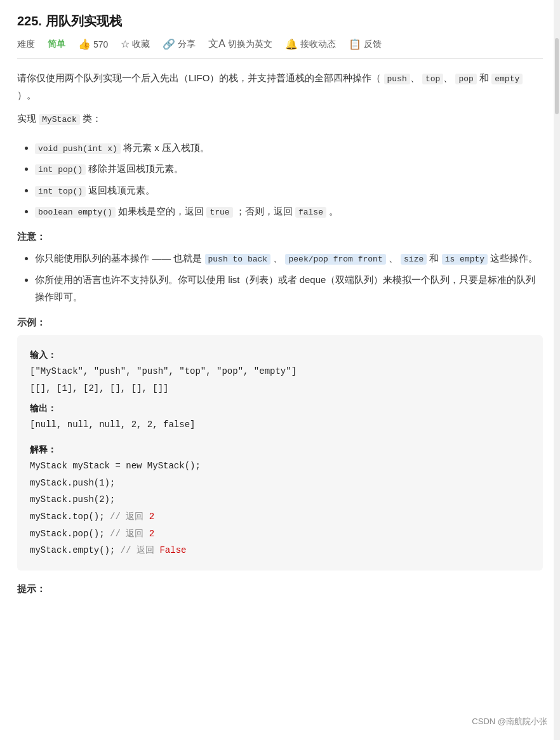 The image size is (560, 740). Describe the element at coordinates (60, 192) in the screenshot. I see `method-top-sig: int top()` at that location.